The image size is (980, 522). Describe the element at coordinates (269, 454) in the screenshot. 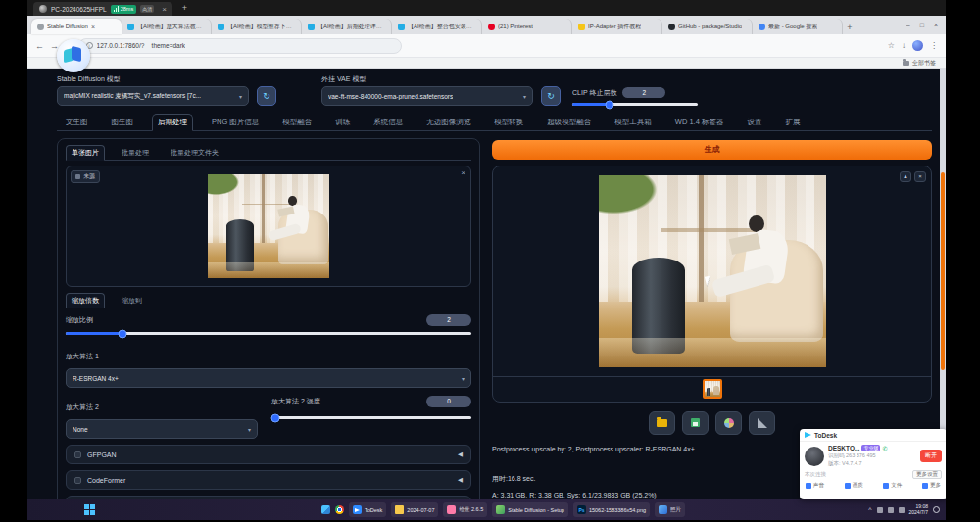

I see `accordion-gfpgan: GFPGAN ◀` at that location.